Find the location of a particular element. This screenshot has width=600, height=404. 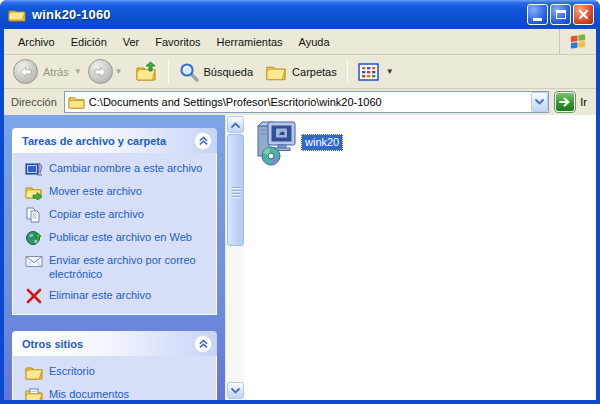

scroll-down-button is located at coordinates (236, 390).